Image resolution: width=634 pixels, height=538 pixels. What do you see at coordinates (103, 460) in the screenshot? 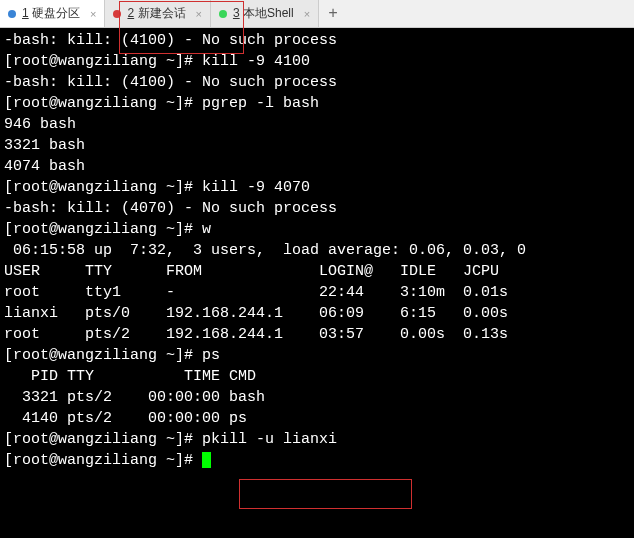
I see `terminal-line: [root@wangziliang ~]#` at bounding box center [103, 460].